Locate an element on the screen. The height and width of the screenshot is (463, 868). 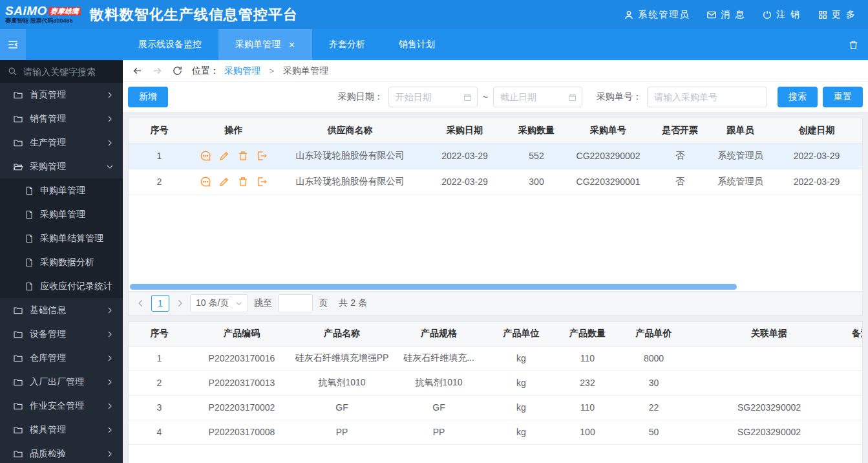
total-count: 共 2 条 is located at coordinates (353, 303).